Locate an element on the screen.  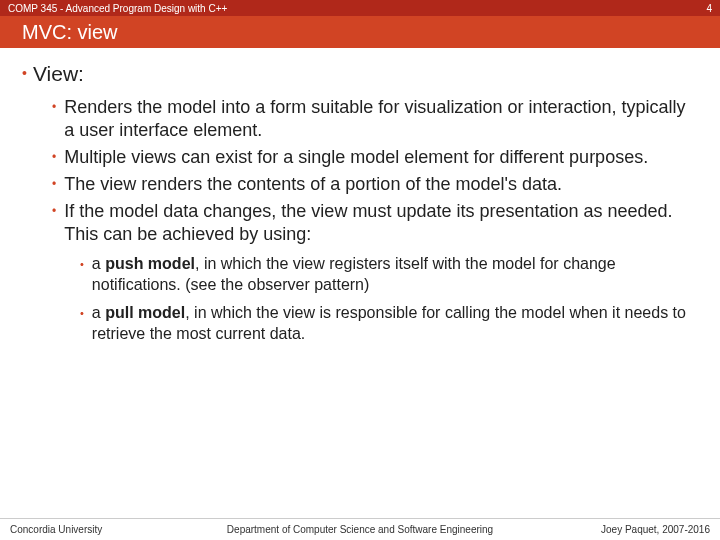
bullet-text: Renders the model into a form suitable f… is located at coordinates (378, 119).